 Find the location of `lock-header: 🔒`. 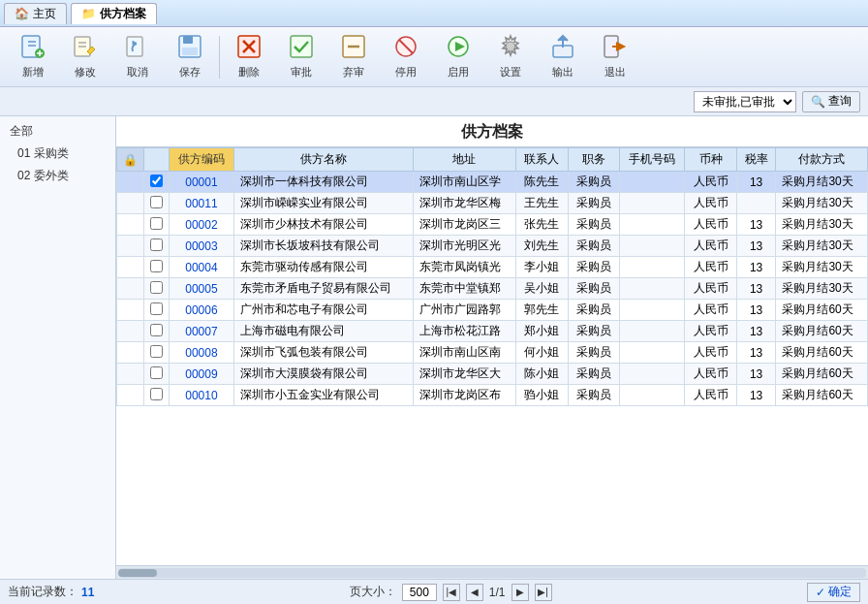

lock-header: 🔒 is located at coordinates (131, 160).